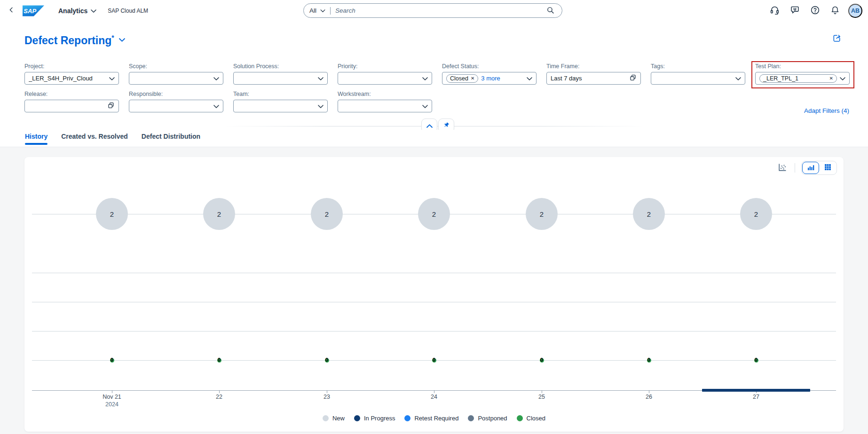 The image size is (868, 434). Describe the element at coordinates (487, 418) in the screenshot. I see `legend-item-postponed: Postponed` at that location.